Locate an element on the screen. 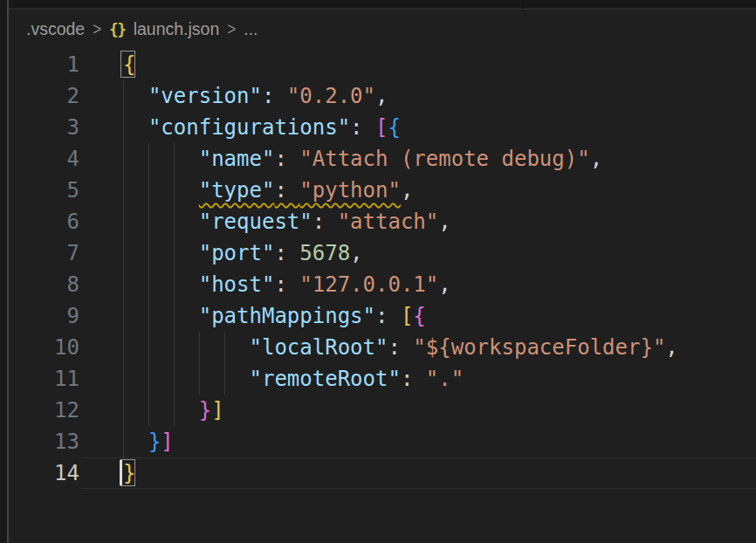 This screenshot has height=543, width=756. code-text: { is located at coordinates (129, 65).